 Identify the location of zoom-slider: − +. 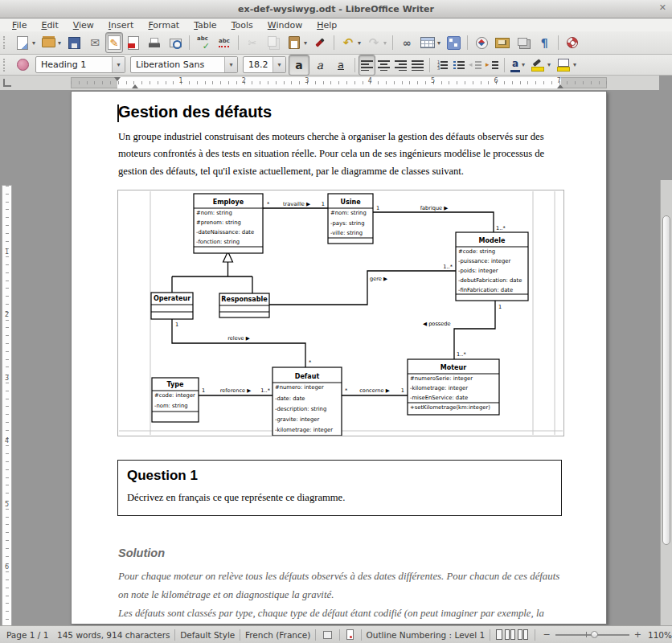
(592, 635).